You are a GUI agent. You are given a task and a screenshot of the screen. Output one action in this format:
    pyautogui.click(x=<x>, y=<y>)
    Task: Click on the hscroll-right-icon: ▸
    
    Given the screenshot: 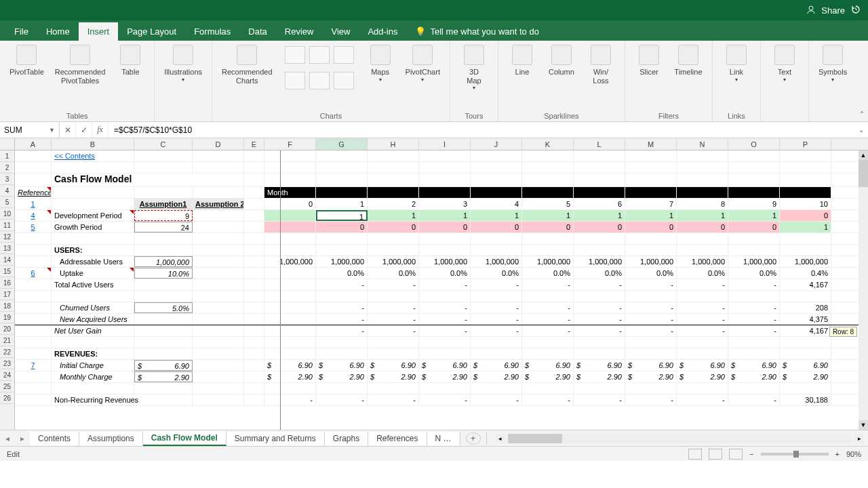 What is the action you would take?
    pyautogui.click(x=859, y=439)
    